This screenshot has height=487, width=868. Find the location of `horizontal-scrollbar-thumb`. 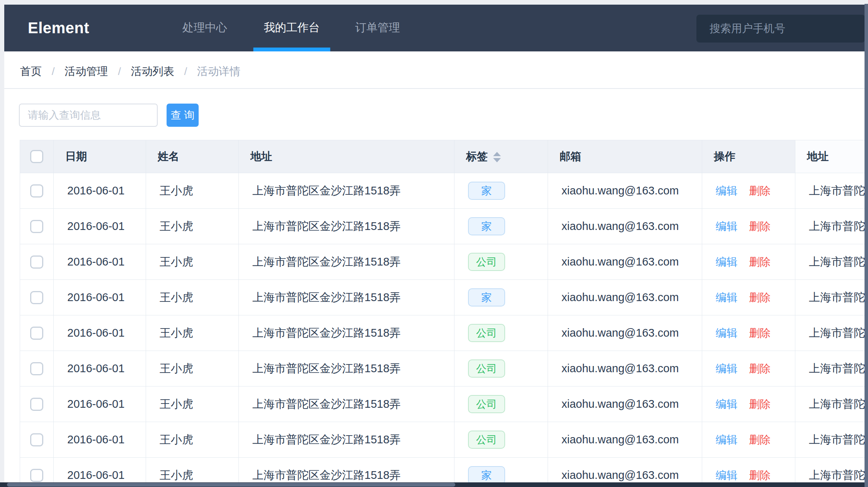

horizontal-scrollbar-thumb is located at coordinates (231, 485).